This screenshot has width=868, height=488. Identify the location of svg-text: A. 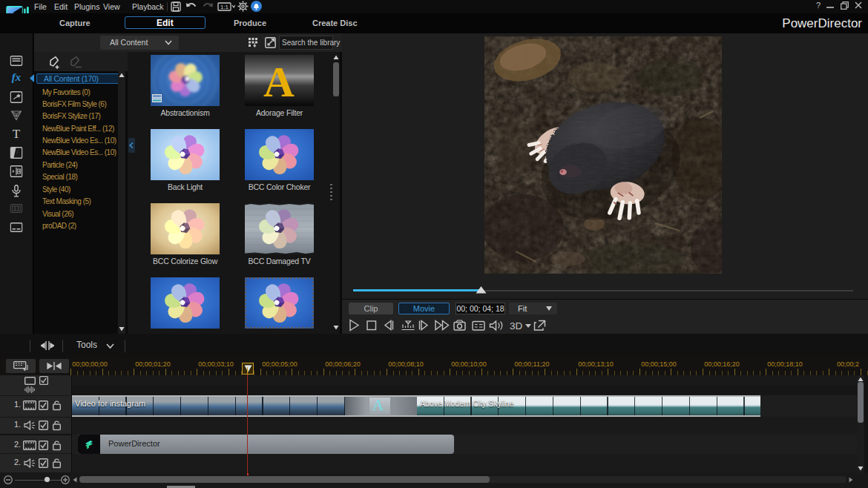
(279, 82).